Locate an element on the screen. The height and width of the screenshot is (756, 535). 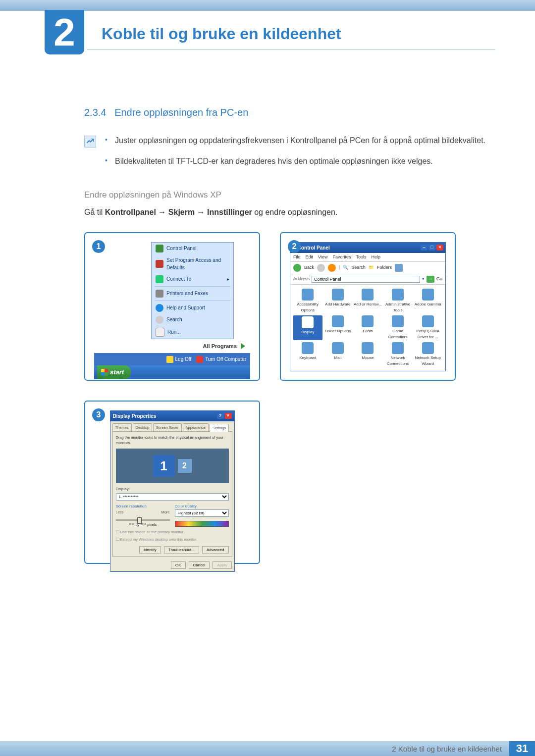
control-panel-item: Keyboard is located at coordinates (308, 354).